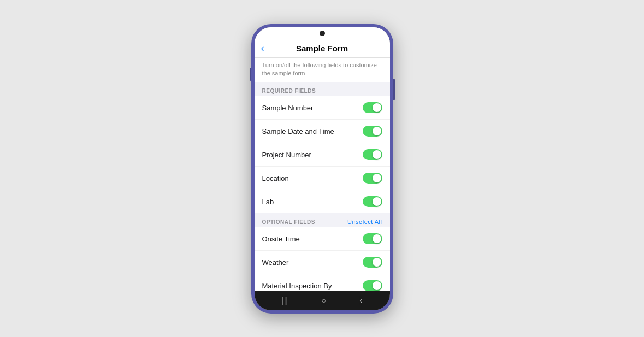 This screenshot has width=644, height=337. I want to click on optional-fields-label: OPTIONAL FIELDS, so click(288, 222).